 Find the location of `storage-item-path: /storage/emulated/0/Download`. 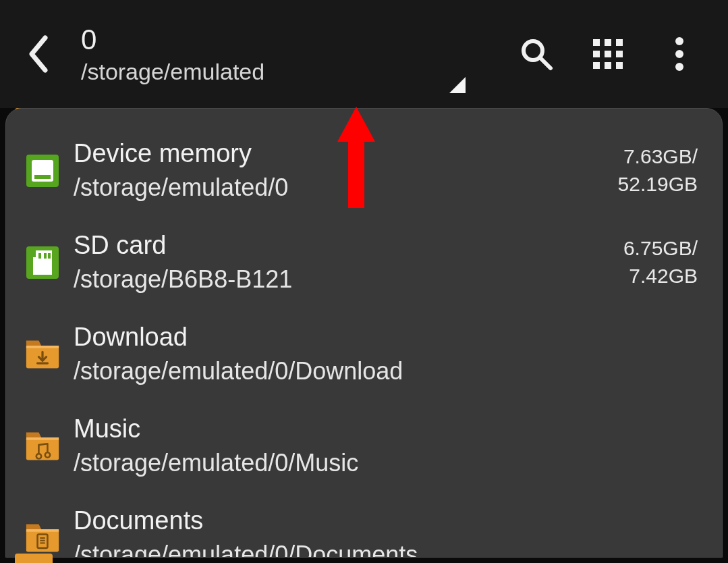

storage-item-path: /storage/emulated/0/Download is located at coordinates (389, 371).